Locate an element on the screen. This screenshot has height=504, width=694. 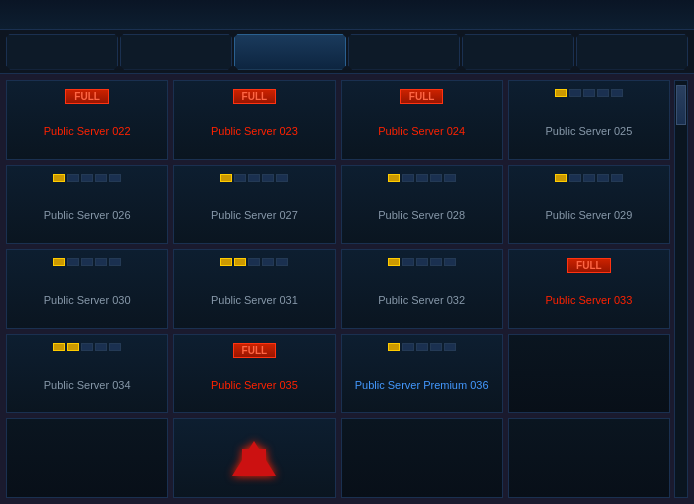
server-cell-030: Public Server 030 is located at coordinates (87, 289).